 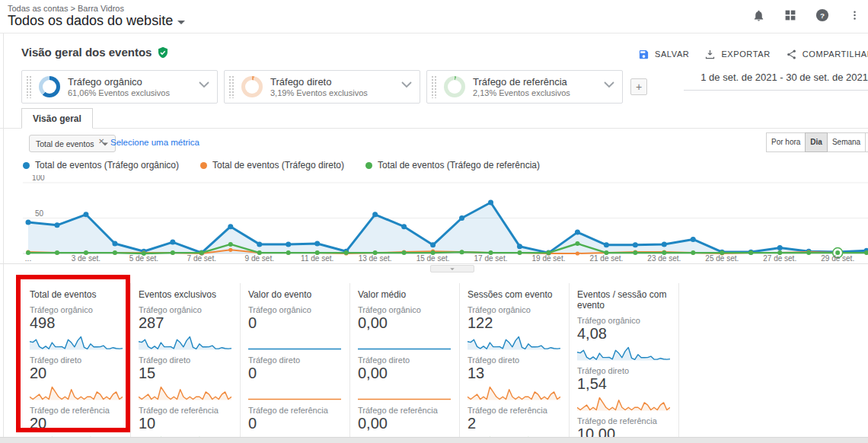 What do you see at coordinates (790, 15) in the screenshot?
I see `apps-grid-icon` at bounding box center [790, 15].